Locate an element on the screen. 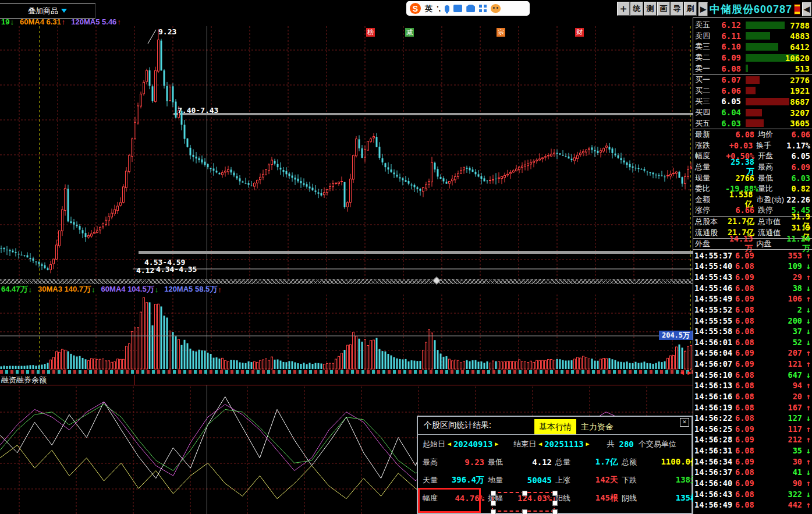 The image size is (812, 514). tool-button-测: 测 is located at coordinates (650, 9).